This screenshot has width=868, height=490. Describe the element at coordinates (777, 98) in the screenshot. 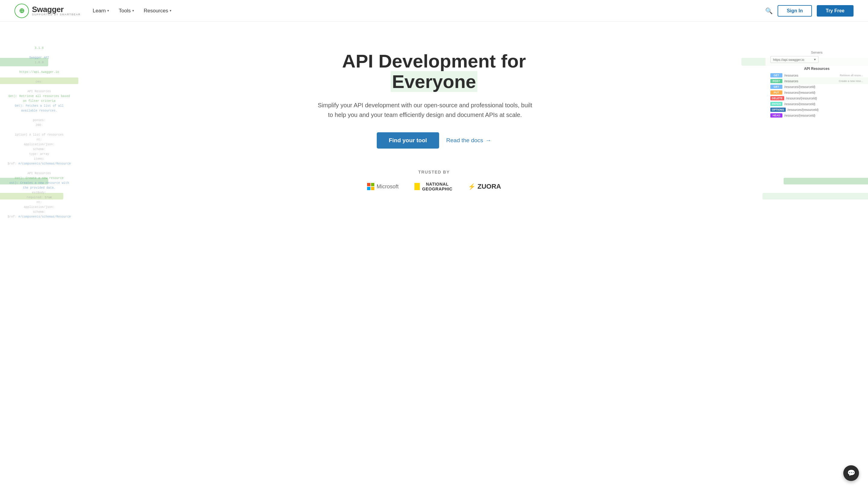

I see `method-delete-badge: DELETE` at that location.